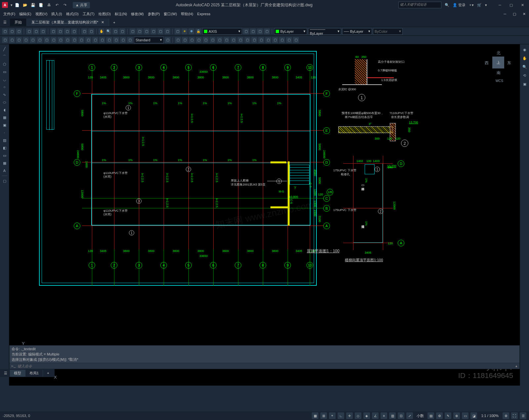  I want to click on lay-t3: ▢, so click(260, 31).